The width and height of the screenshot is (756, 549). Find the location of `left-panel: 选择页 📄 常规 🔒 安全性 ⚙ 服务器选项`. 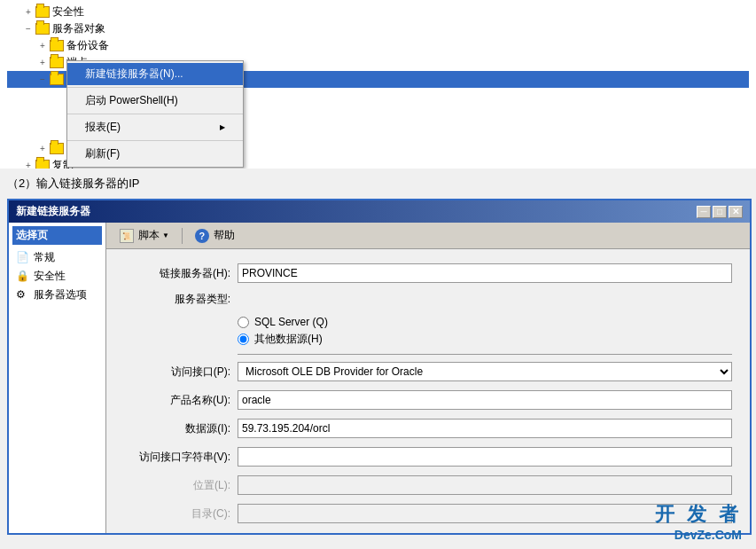

left-panel: 选择页 📄 常规 🔒 安全性 ⚙ 服务器选项 is located at coordinates (58, 378).